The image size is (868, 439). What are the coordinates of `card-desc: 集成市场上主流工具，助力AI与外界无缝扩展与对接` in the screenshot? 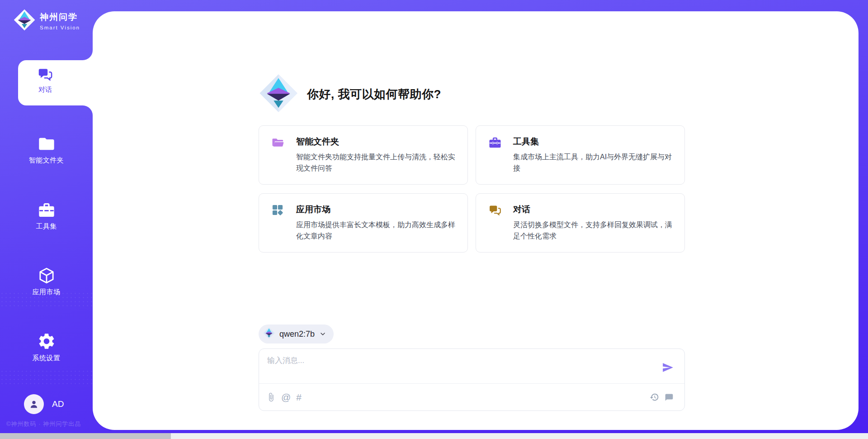 It's located at (593, 162).